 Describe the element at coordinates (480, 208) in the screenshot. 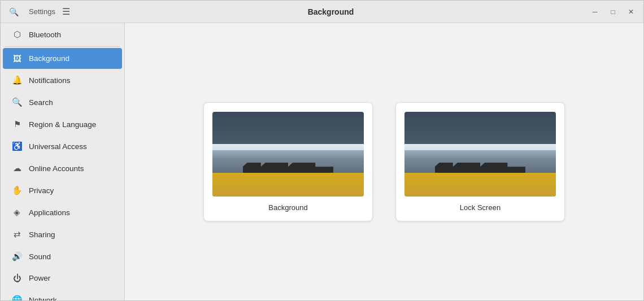

I see `lock-screen-card-label: Lock Screen` at that location.